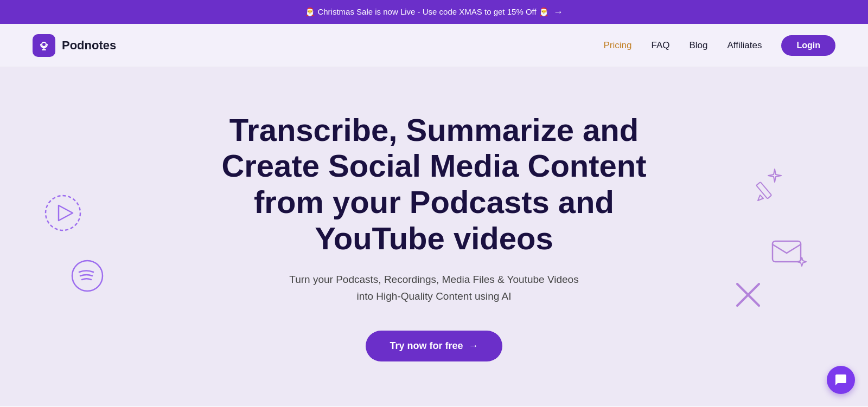 This screenshot has height=407, width=868. What do you see at coordinates (63, 214) in the screenshot?
I see `play-circle-icon` at bounding box center [63, 214].